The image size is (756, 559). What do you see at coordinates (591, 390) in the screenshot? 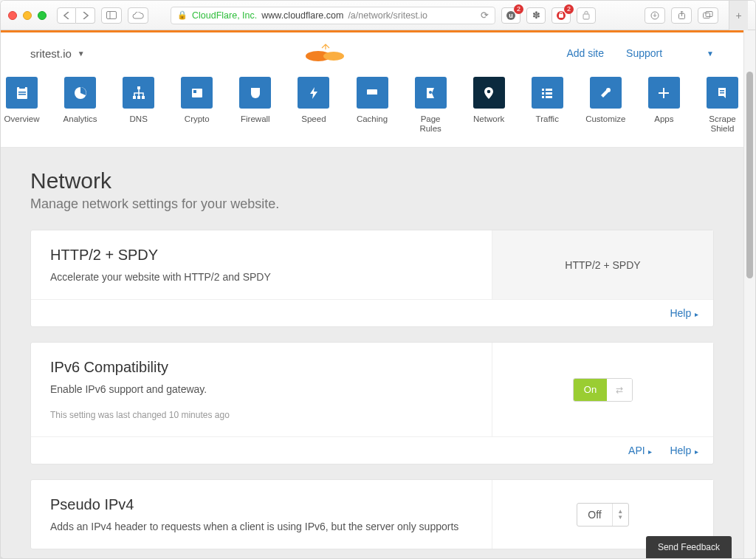
I see `toggle-on-label: On` at bounding box center [591, 390].